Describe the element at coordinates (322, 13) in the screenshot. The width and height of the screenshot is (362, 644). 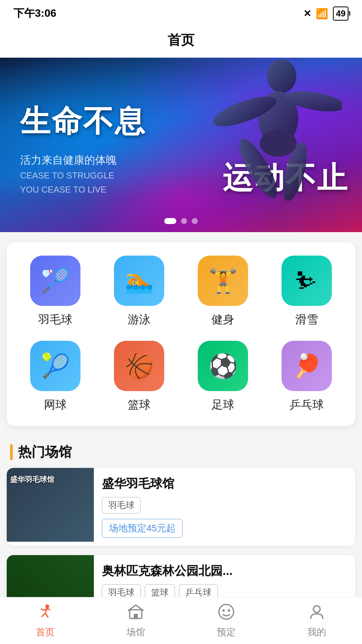
I see `wifi-icon: 📶` at that location.